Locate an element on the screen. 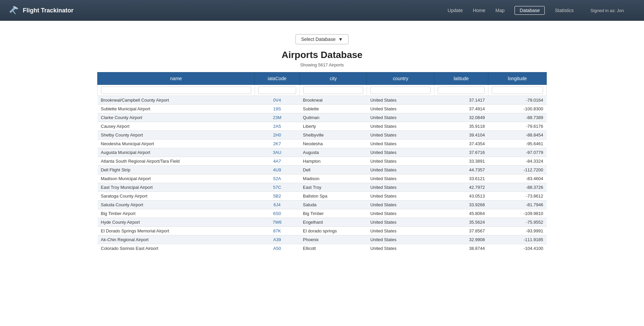 This screenshot has height=326, width=644. cell-city: El dorado springs is located at coordinates (333, 231).